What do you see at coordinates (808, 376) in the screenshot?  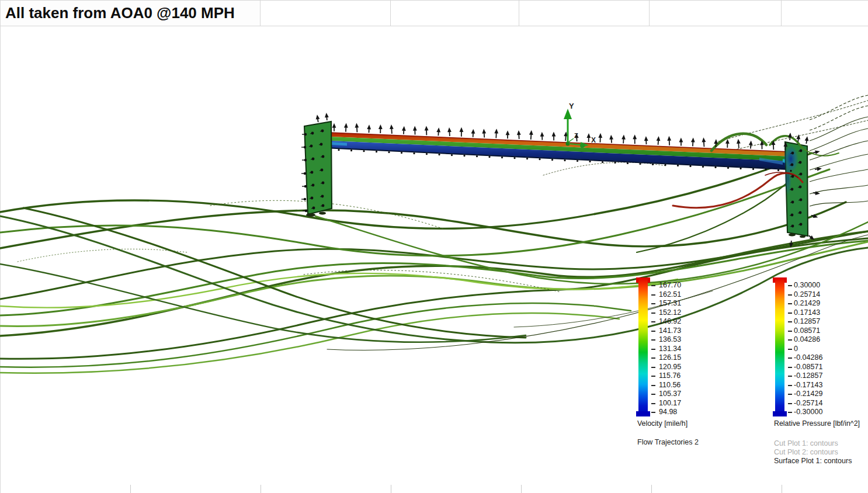 I see `pressure-scale-value: -0.12857` at bounding box center [808, 376].